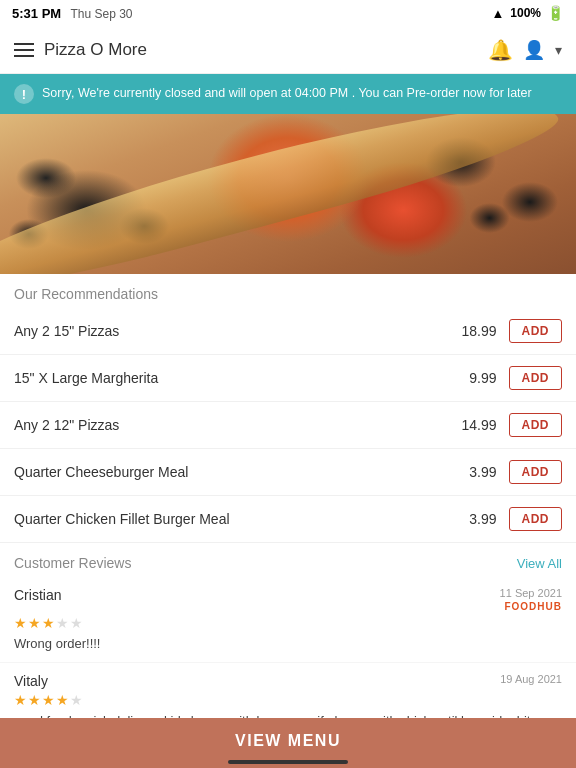  I want to click on status-date: Thu Sep 30, so click(101, 14).